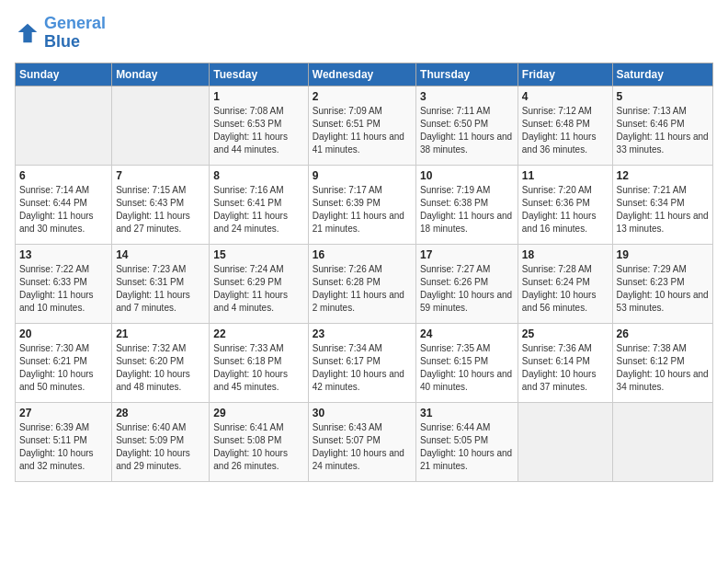  Describe the element at coordinates (565, 289) in the screenshot. I see `day-info: Sunrise: 7:28 AM Sunset: 6:24 PM Dayligh…` at that location.